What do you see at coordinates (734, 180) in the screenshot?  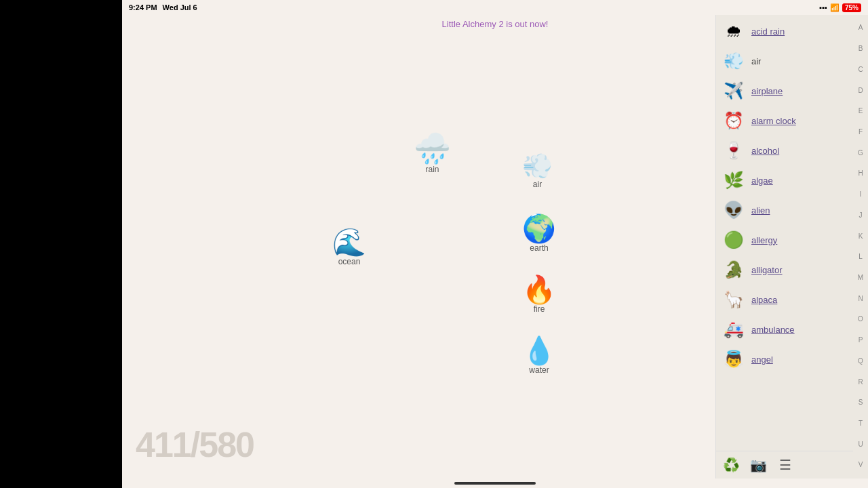 I see `algae-icon: 🌿` at bounding box center [734, 180].